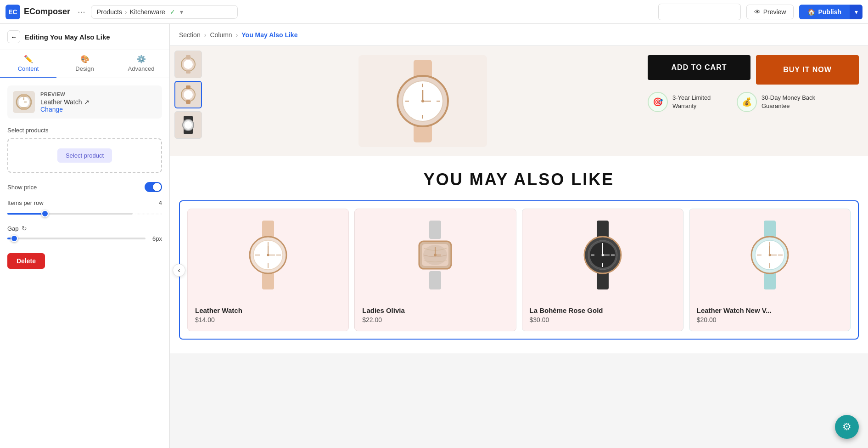 The image size is (868, 448). What do you see at coordinates (26, 203) in the screenshot?
I see `items-per-row-label: Items per row` at bounding box center [26, 203].